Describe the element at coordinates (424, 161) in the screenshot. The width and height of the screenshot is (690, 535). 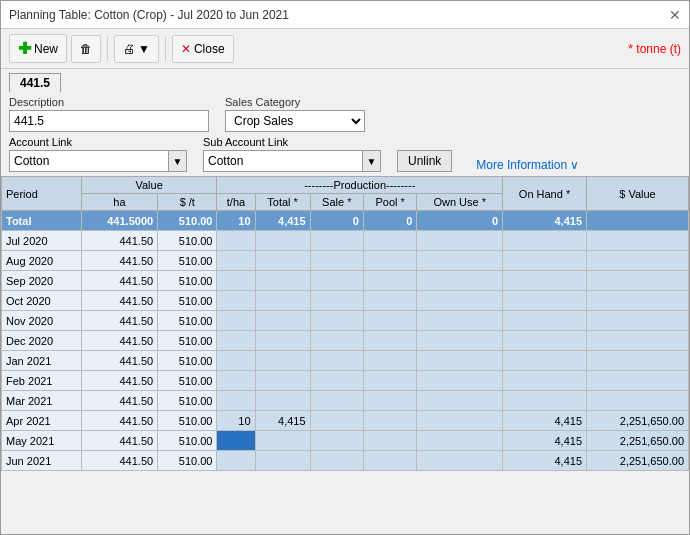
I see `unlink-button: Unlink` at that location.